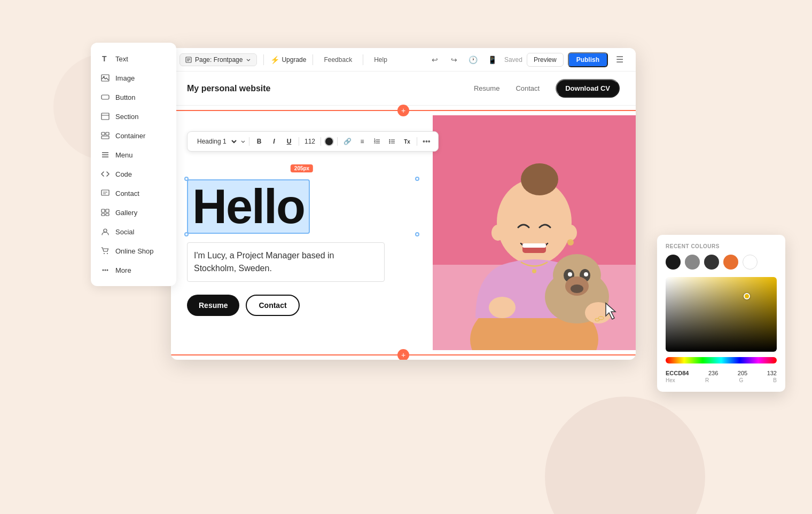  Describe the element at coordinates (189, 60) in the screenshot. I see `page-icon` at that location.